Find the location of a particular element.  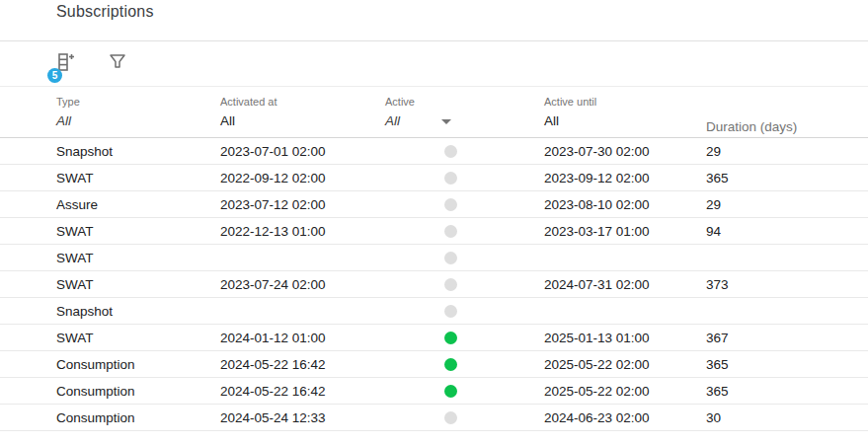

title-bar: Subscriptions is located at coordinates (434, 21).